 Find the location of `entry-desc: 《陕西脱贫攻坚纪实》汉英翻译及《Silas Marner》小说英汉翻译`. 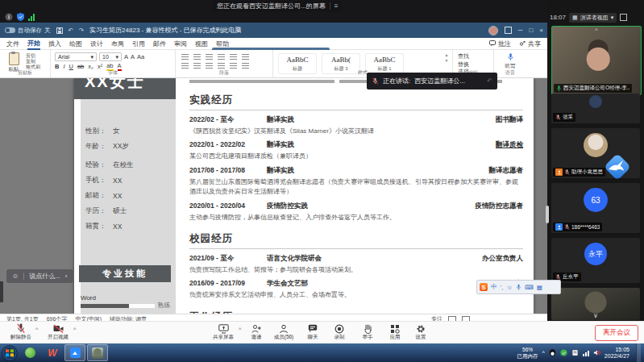

entry-desc: 《陕西脱贫攻坚纪实》汉英翻译及《Silas Marner》小说英汉翻译 is located at coordinates (356, 131).